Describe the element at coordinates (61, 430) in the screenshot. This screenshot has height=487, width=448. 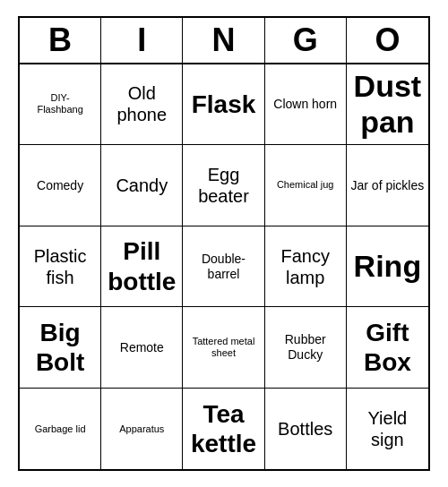
I see `bingo-cell-20: Garbage lid` at that location.